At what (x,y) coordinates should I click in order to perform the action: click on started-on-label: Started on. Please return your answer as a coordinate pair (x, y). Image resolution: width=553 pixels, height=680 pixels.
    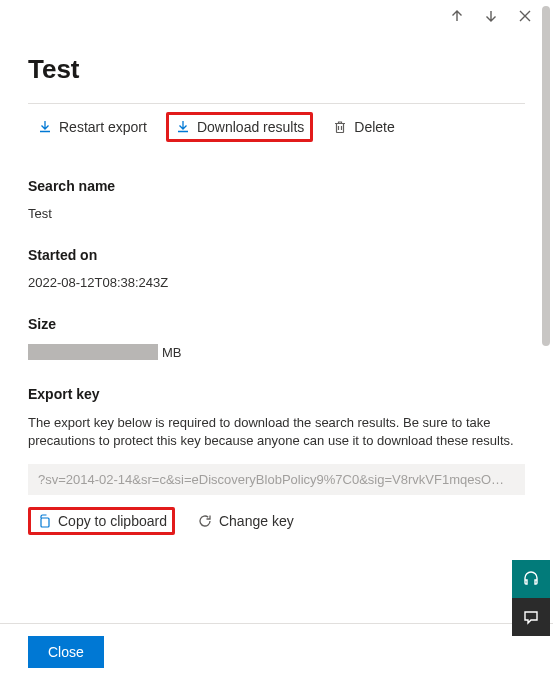
    Looking at the image, I should click on (276, 255).